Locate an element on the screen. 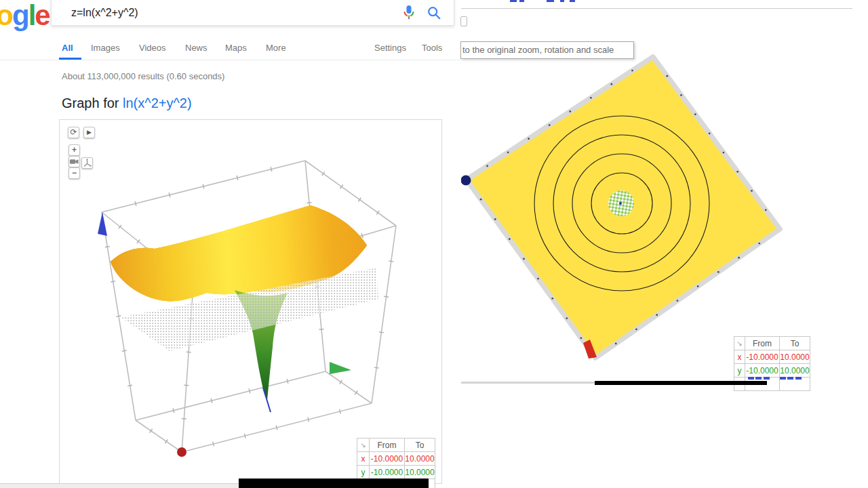  origin-marker is located at coordinates (182, 452).